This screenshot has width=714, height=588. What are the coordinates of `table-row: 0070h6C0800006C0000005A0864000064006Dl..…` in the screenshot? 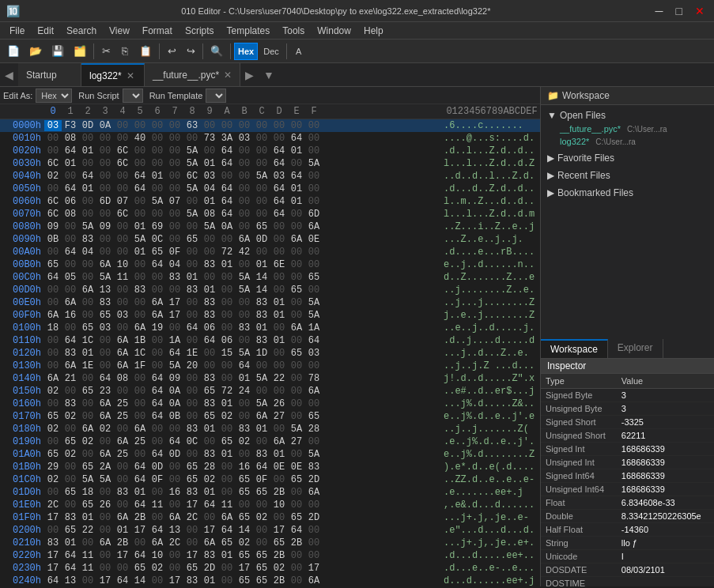 It's located at (270, 214).